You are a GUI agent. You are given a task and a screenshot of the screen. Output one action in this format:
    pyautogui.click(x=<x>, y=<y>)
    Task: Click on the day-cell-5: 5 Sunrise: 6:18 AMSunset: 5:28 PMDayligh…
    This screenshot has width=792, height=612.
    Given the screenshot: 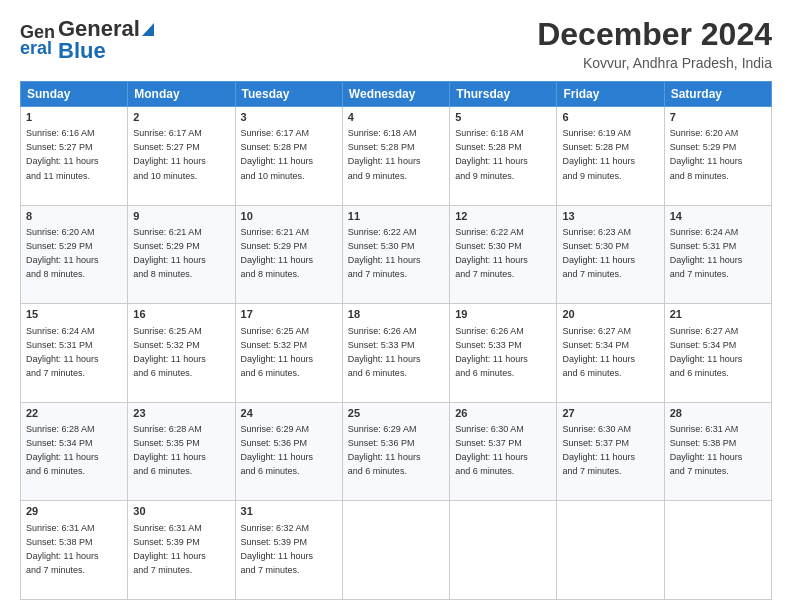 What is the action you would take?
    pyautogui.click(x=504, y=156)
    